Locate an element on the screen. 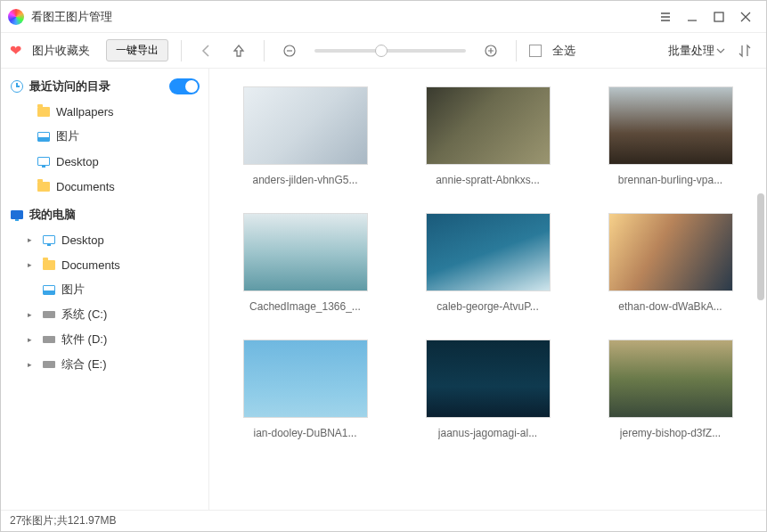 The width and height of the screenshot is (767, 532). sort-button is located at coordinates (745, 51).